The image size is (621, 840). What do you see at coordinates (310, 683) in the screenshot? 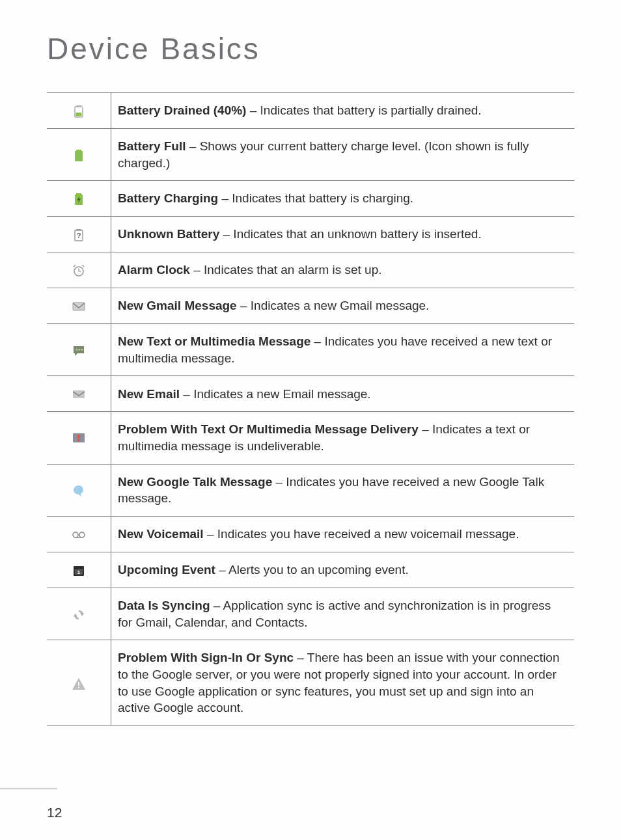
I see `table-row: Problem With Sign-In Or Sync – There has…` at bounding box center [310, 683].